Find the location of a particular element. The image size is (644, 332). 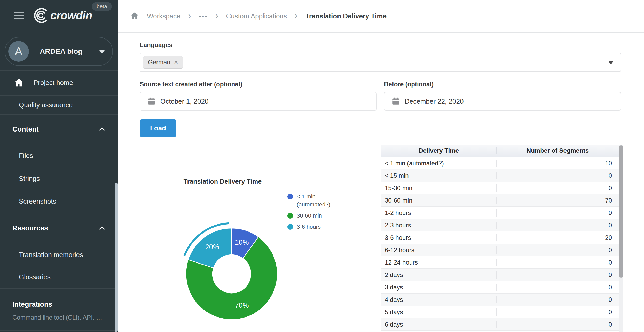

delivery-time-cell: 12-24 hours is located at coordinates (439, 262).